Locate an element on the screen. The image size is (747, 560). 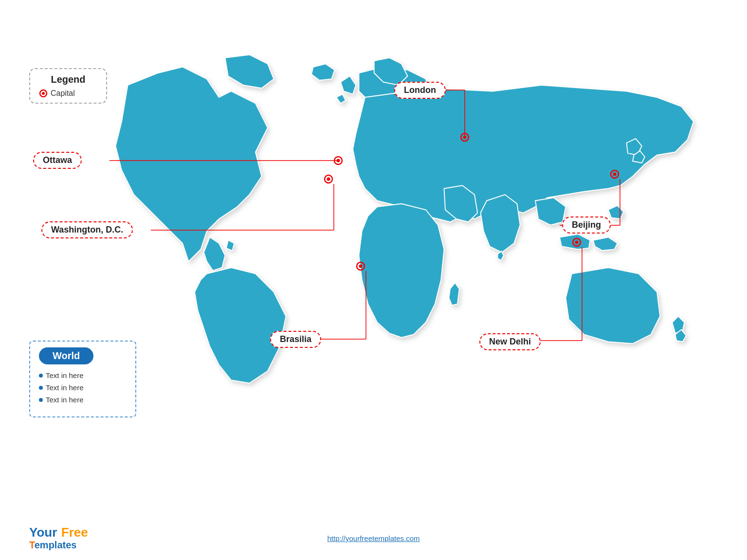
london-pin is located at coordinates (465, 137).